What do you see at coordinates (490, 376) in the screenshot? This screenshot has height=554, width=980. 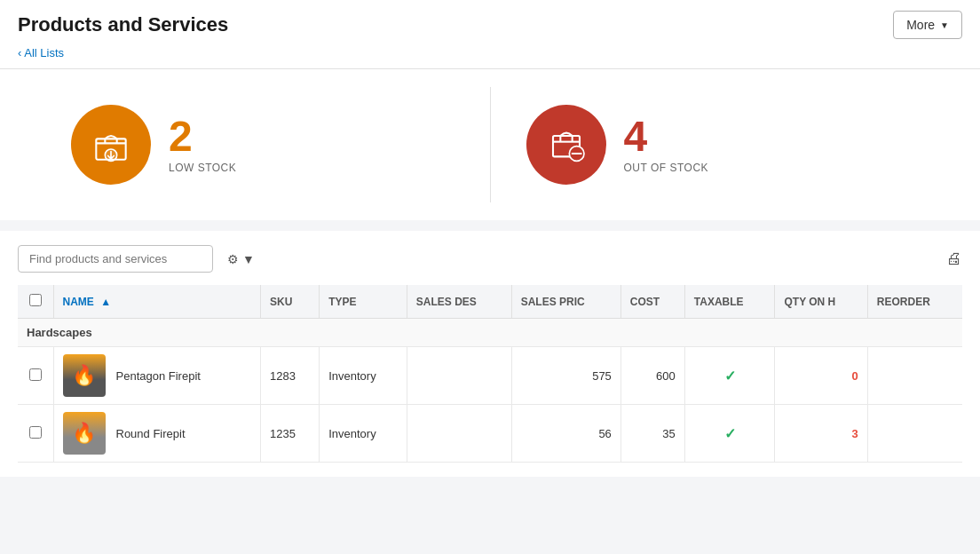 I see `table-row: 🔥 Pentagon Firepit 1283 Inventory 575 60…` at bounding box center [490, 376].